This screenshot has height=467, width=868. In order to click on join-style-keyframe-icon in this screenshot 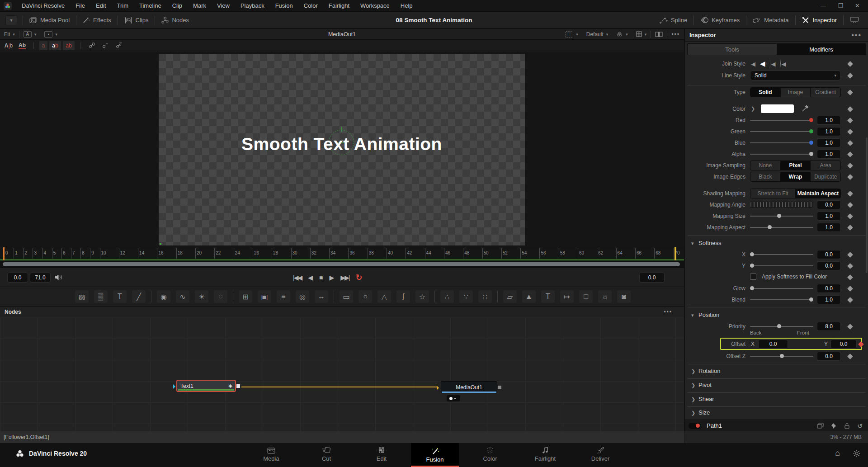, I will do `click(850, 64)`.